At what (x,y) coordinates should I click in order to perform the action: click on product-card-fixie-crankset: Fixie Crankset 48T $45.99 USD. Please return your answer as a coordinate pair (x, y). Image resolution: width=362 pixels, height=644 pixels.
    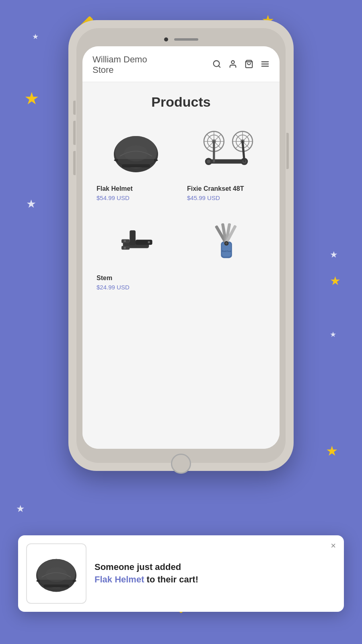
    Looking at the image, I should click on (226, 163).